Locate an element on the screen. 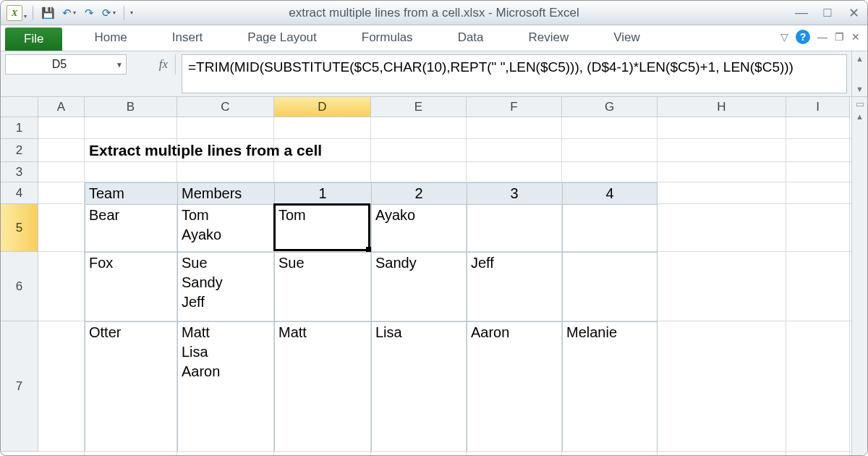  tab-data: Data is located at coordinates (471, 38).